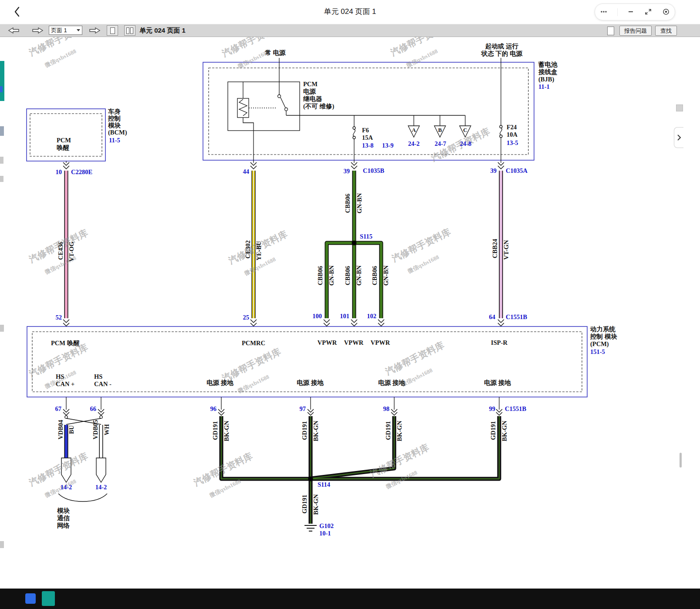 The width and height of the screenshot is (700, 609). What do you see at coordinates (14, 30) in the screenshot?
I see `arrow-left-icon` at bounding box center [14, 30].